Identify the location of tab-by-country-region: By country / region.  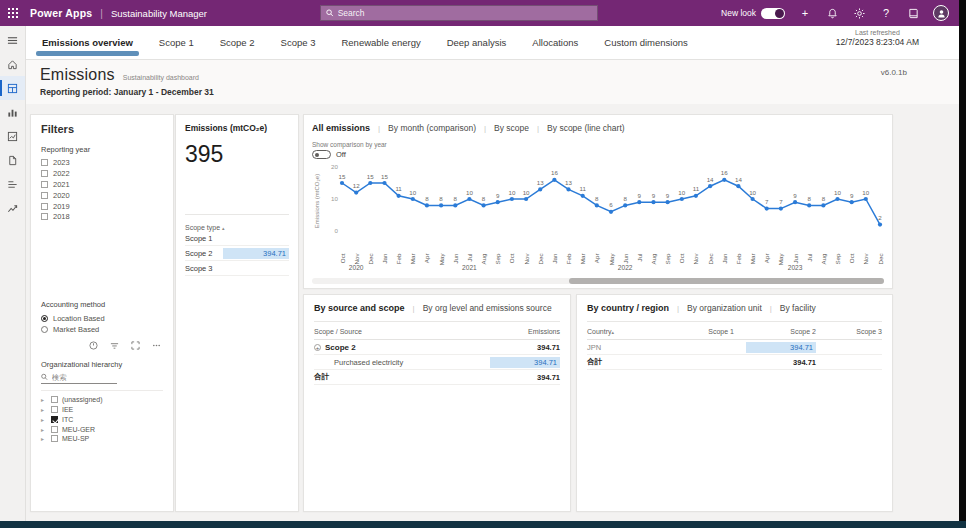
(628, 308).